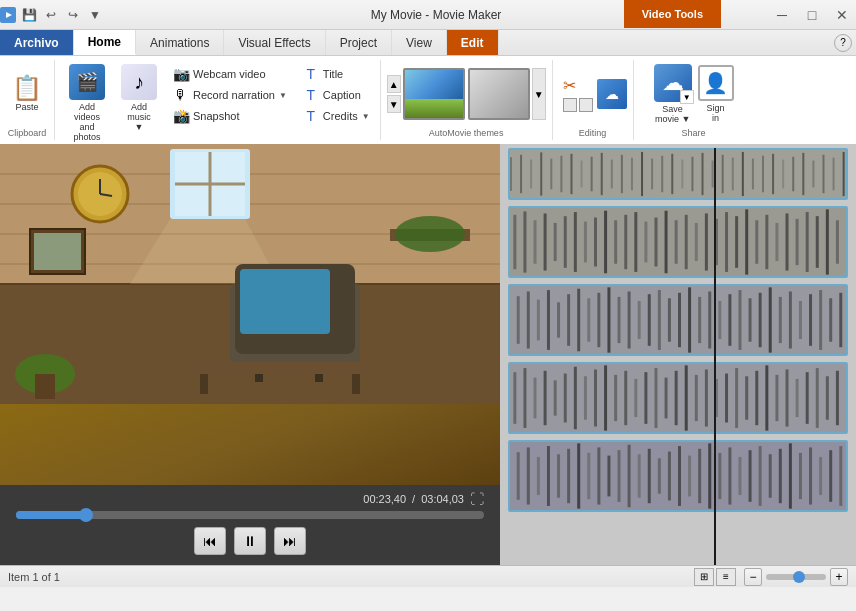 Image resolution: width=856 pixels, height=611 pixels. What do you see at coordinates (812, 15) in the screenshot?
I see `maximize-button: □` at bounding box center [812, 15].